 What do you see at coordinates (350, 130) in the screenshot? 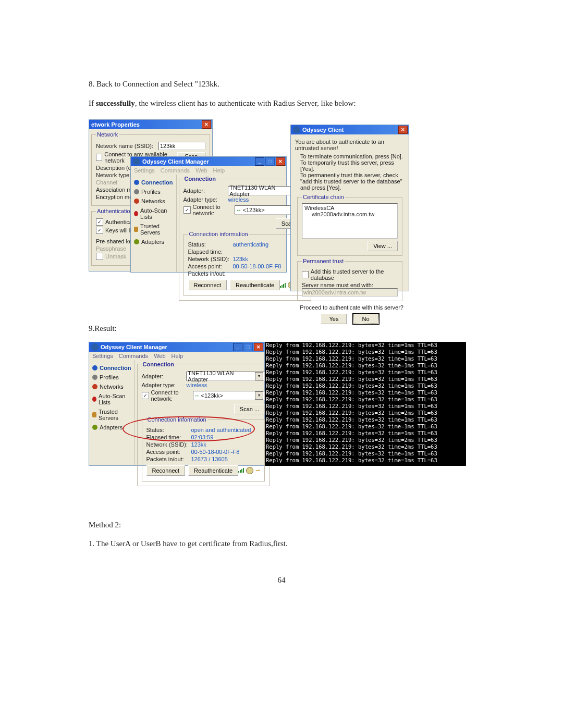
I see `ody-titlebar: Odyssey Client ✕` at bounding box center [350, 130].